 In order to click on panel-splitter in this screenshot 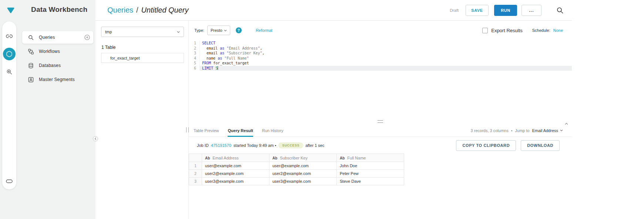, I will do `click(380, 121)`.